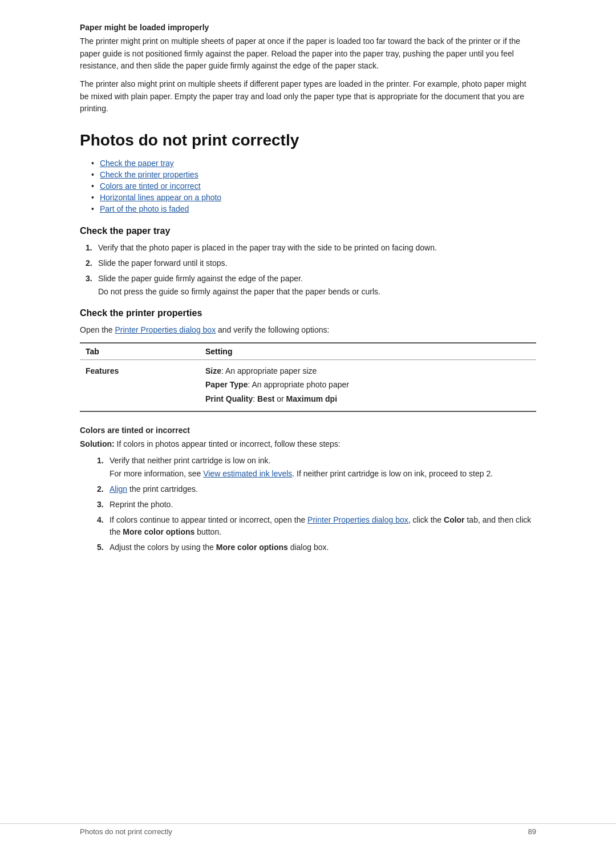 Image resolution: width=616 pixels, height=853 pixels. Describe the element at coordinates (308, 140) in the screenshot. I see `section-title: Photos do not print correctly` at that location.